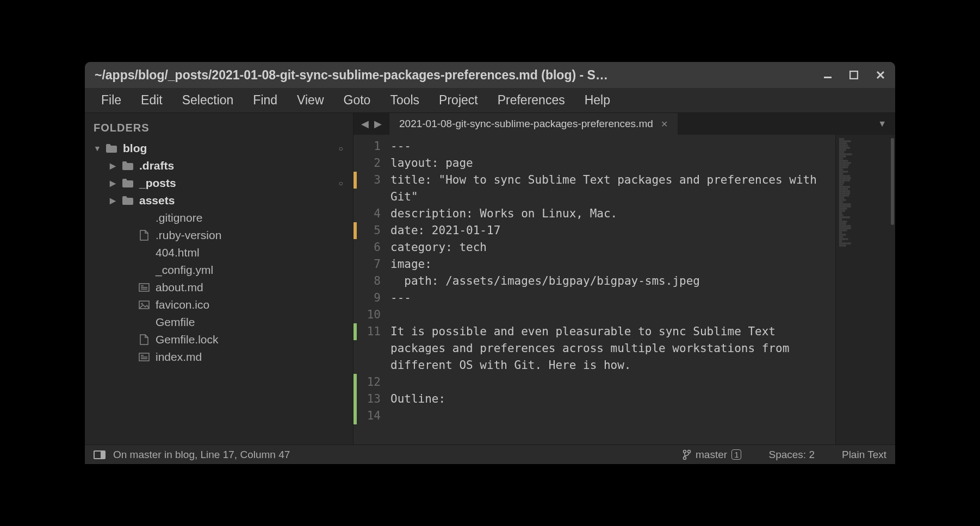 The height and width of the screenshot is (526, 980). Describe the element at coordinates (613, 264) in the screenshot. I see `code-text: image:` at that location.